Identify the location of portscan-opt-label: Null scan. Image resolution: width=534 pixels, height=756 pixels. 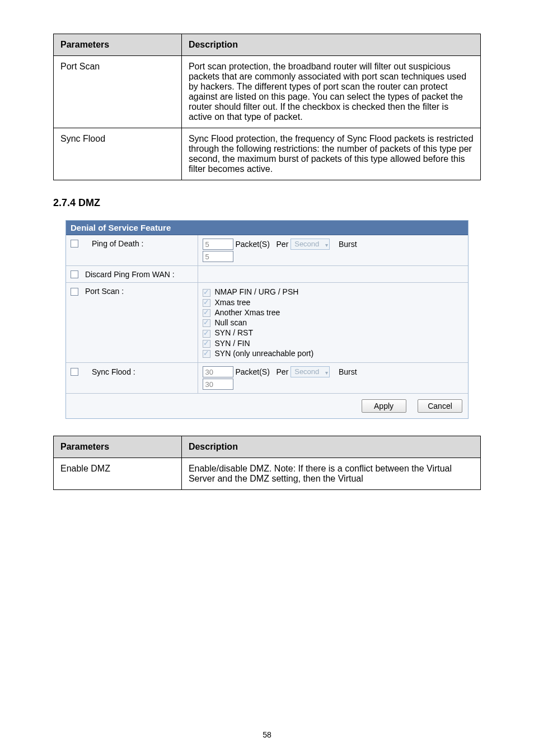
(231, 323).